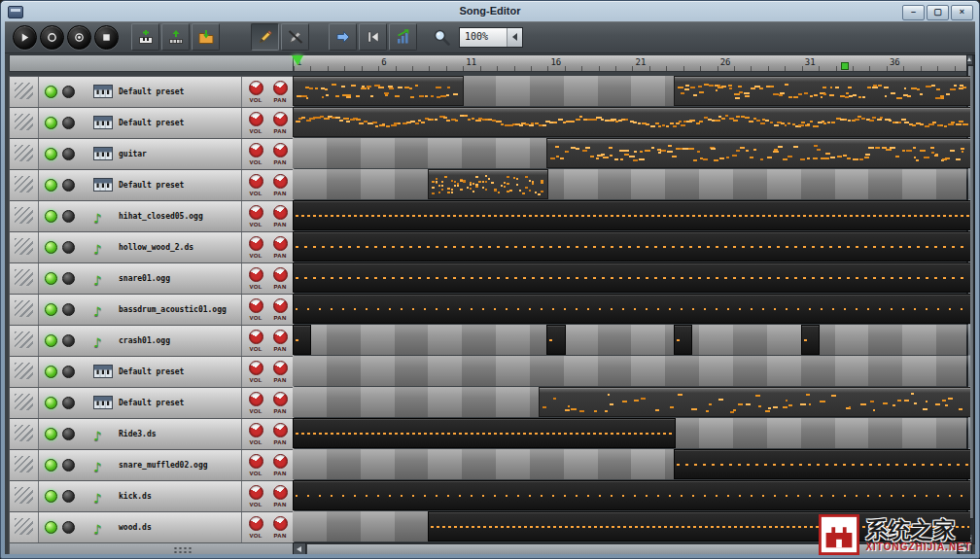 The height and width of the screenshot is (559, 980). What do you see at coordinates (135, 527) in the screenshot?
I see `track-name: wood.ds` at bounding box center [135, 527].